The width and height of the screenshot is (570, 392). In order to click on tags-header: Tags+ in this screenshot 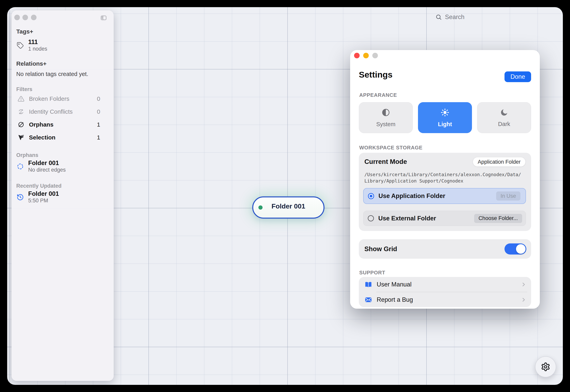, I will do `click(25, 31)`.